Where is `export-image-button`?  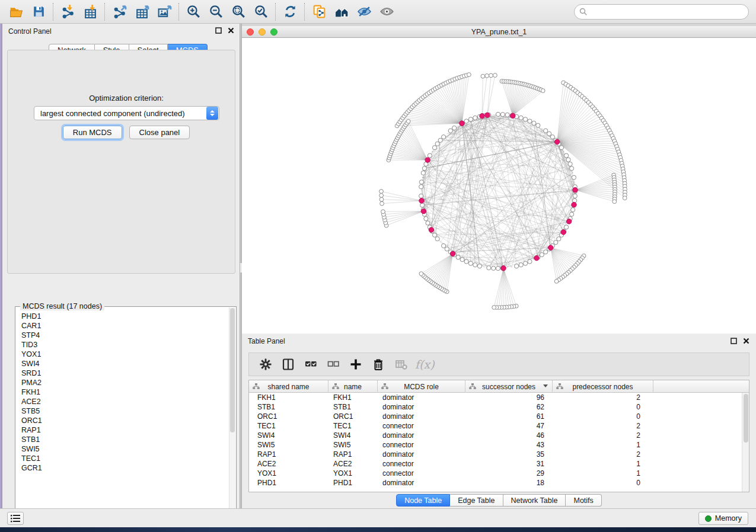
export-image-button is located at coordinates (164, 12).